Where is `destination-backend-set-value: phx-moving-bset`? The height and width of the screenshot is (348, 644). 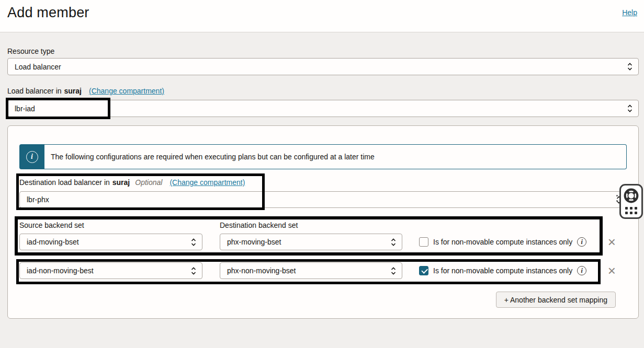 destination-backend-set-value: phx-moving-bset is located at coordinates (254, 242).